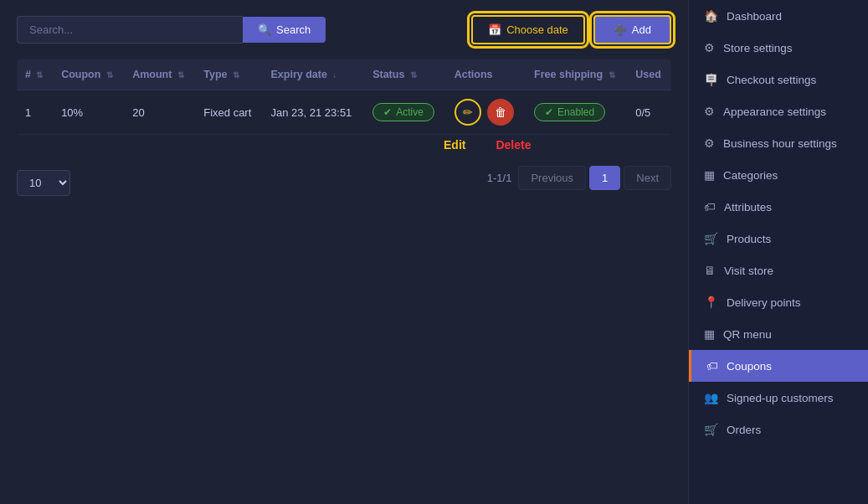 The height and width of the screenshot is (504, 868). Describe the element at coordinates (313, 75) in the screenshot. I see `col-expiry: Expiry date ↓` at that location.